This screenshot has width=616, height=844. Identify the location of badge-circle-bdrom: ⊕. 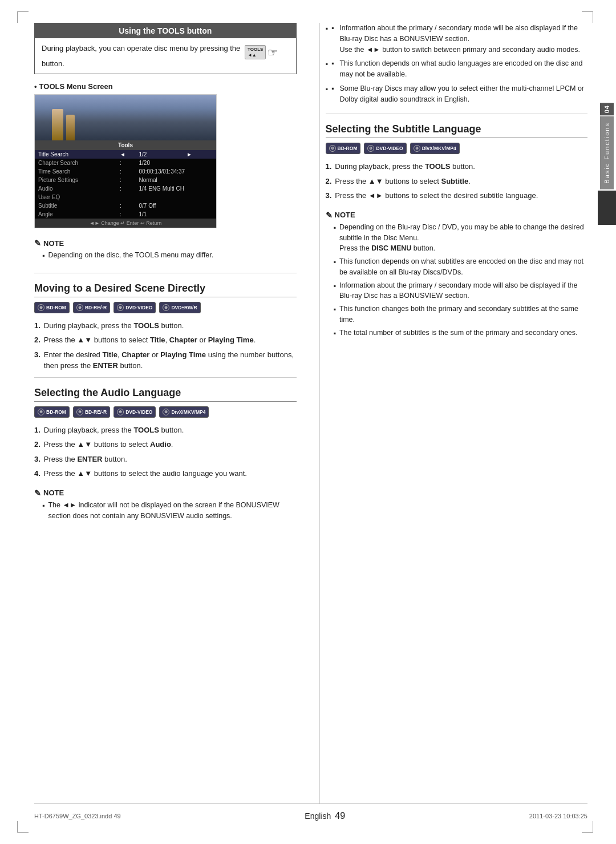
(41, 308).